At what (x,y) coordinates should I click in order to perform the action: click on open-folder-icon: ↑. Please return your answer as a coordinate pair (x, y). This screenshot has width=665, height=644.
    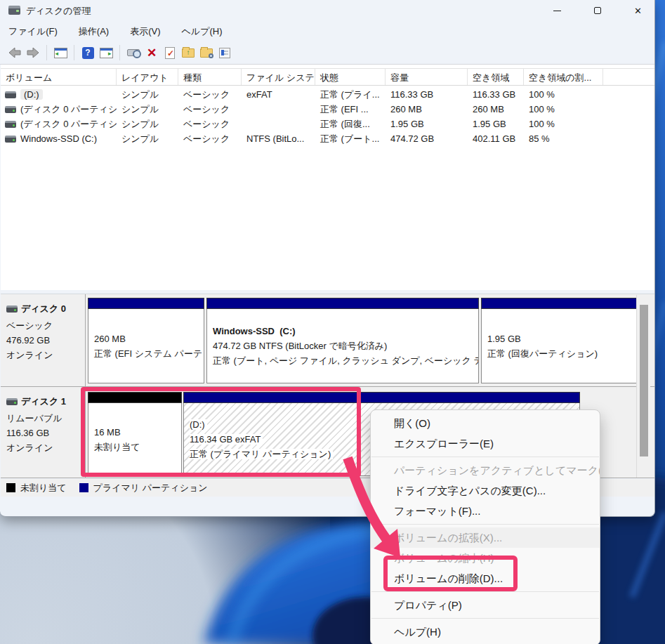
    Looking at the image, I should click on (188, 53).